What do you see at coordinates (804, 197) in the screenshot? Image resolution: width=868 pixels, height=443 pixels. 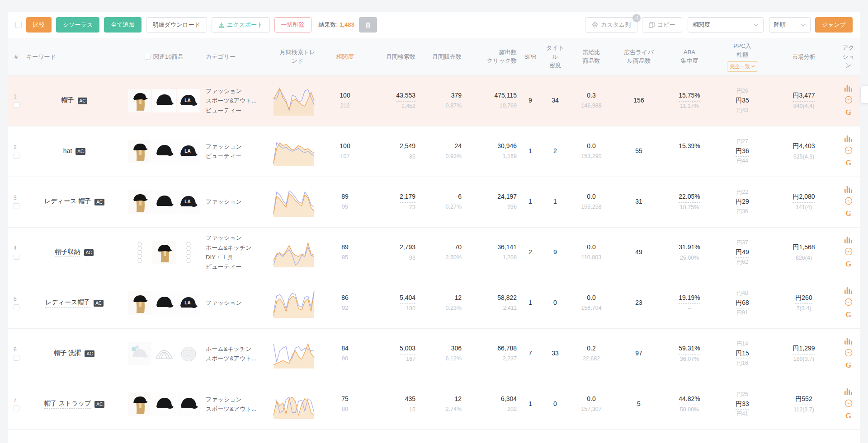 I see `market-analysis-value: 円2,080` at bounding box center [804, 197].